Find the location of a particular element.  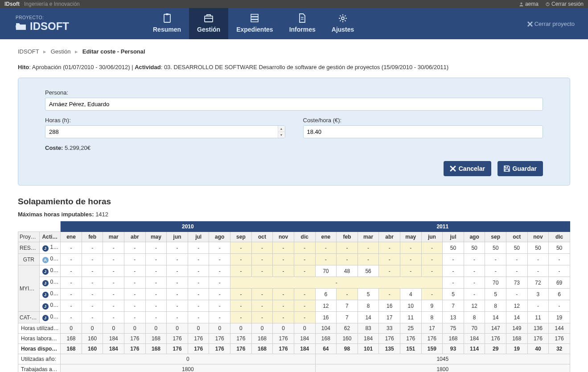

col-month: mar is located at coordinates (114, 237).